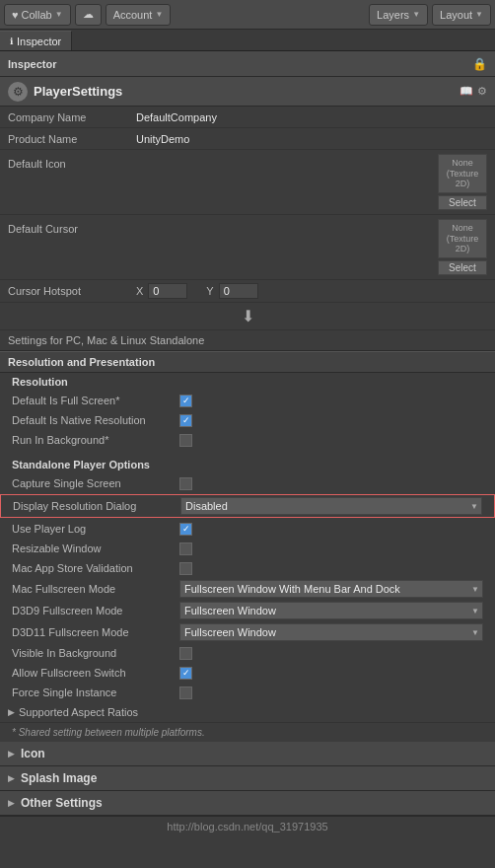 The height and width of the screenshot is (868, 495). I want to click on capture-screen-label: Capture Single Screen, so click(96, 483).